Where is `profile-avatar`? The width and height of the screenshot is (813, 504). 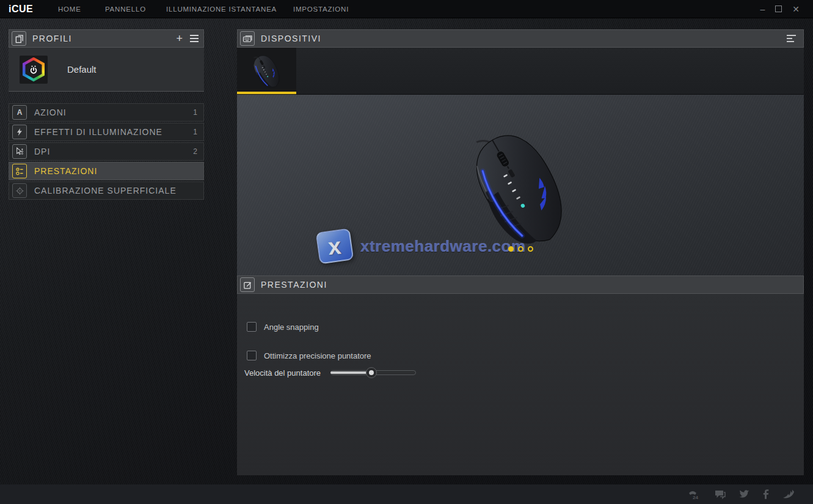
profile-avatar is located at coordinates (34, 70).